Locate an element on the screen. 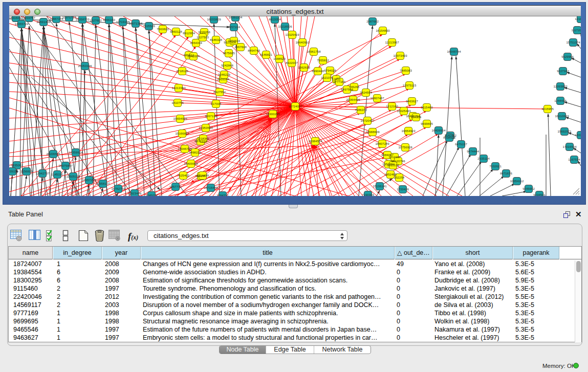 The height and width of the screenshot is (372, 588). svg-text: 9242848 is located at coordinates (227, 65).